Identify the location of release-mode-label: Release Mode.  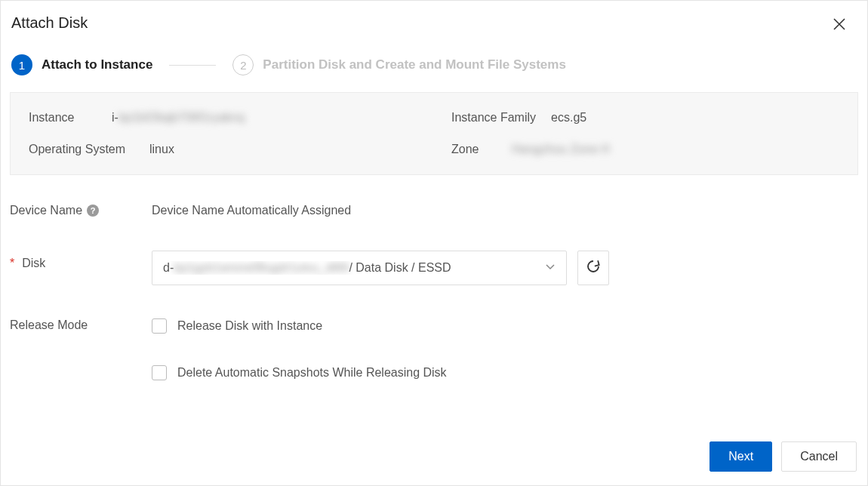
(81, 325).